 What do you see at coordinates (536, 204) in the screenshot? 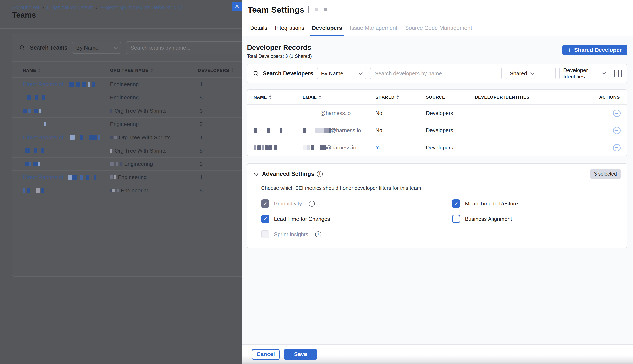
I see `checkbox-item: ✓Mean Time to Restore` at bounding box center [536, 204].